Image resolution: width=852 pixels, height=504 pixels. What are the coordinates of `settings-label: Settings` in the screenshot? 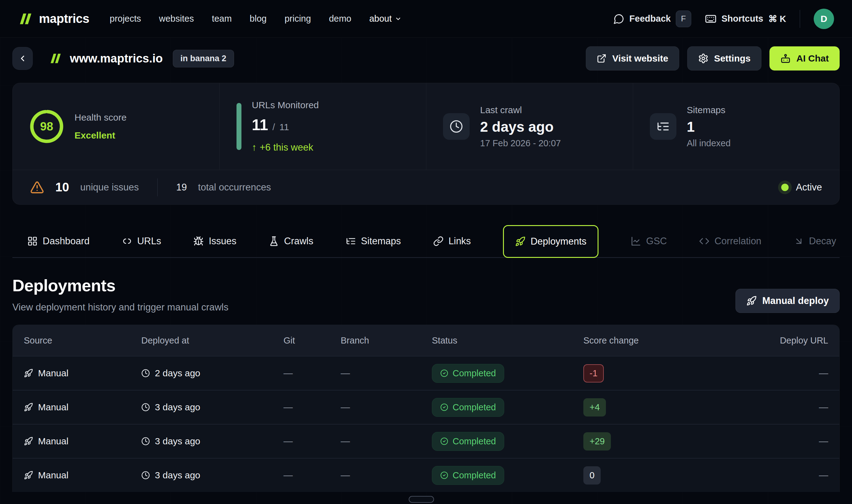 It's located at (732, 58).